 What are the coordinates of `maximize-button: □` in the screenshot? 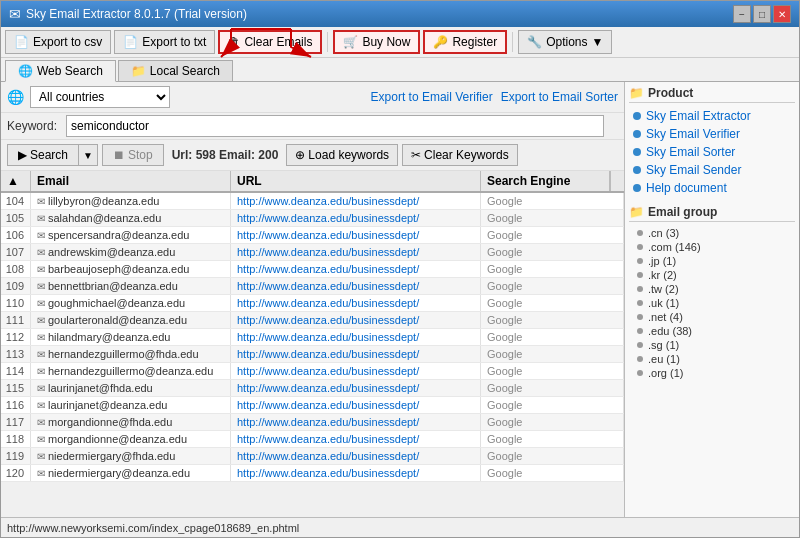 It's located at (762, 14).